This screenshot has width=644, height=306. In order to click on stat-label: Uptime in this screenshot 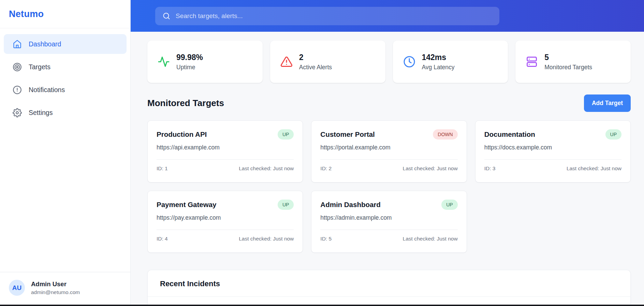, I will do `click(190, 68)`.